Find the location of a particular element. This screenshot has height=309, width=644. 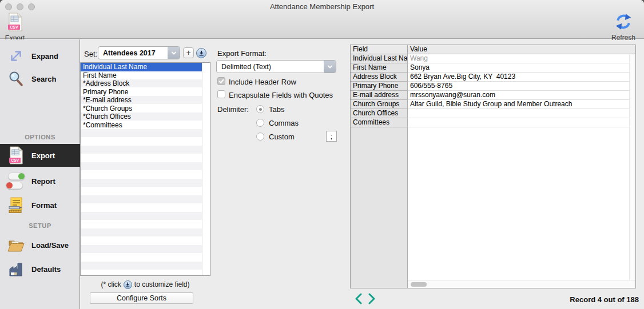

sidebar-item-format: Format is located at coordinates (40, 205).